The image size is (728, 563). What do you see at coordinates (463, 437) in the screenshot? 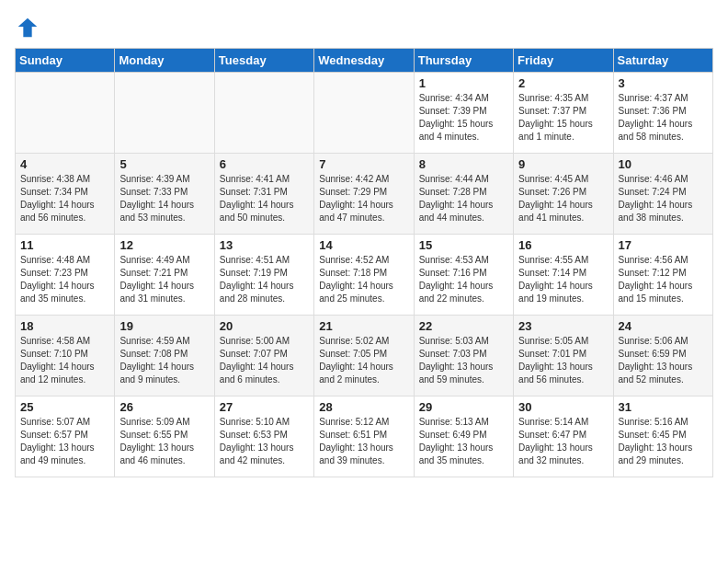
I see `calendar-cell: 29Sunrise: 5:13 AM Sunset: 6:49 PM Dayli…` at bounding box center [463, 437].